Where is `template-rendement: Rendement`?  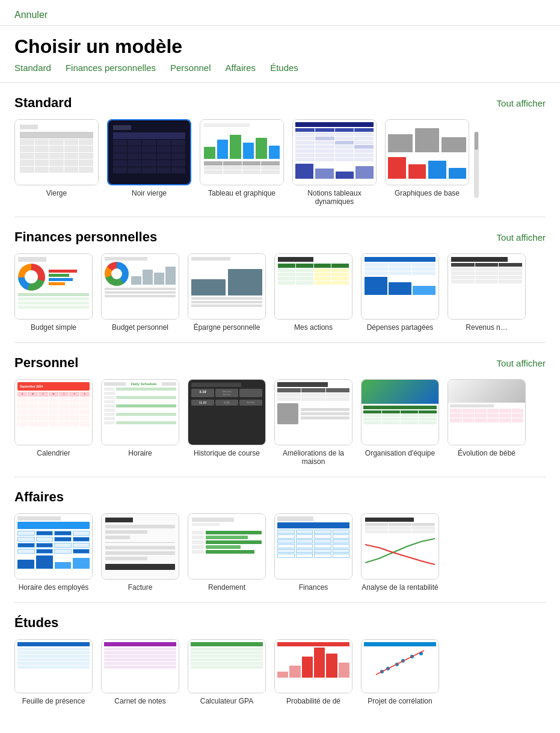
template-rendement: Rendement is located at coordinates (227, 552).